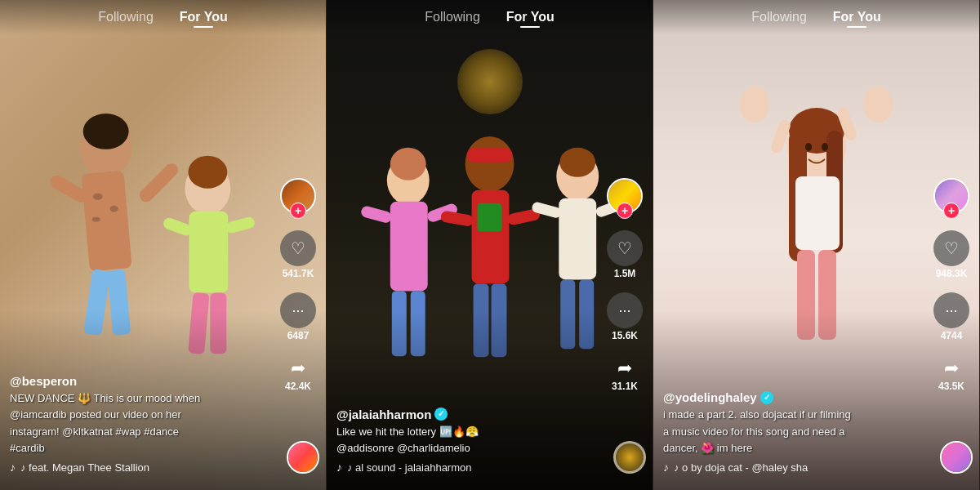  I want to click on like-count-2: 1.5M, so click(626, 274).